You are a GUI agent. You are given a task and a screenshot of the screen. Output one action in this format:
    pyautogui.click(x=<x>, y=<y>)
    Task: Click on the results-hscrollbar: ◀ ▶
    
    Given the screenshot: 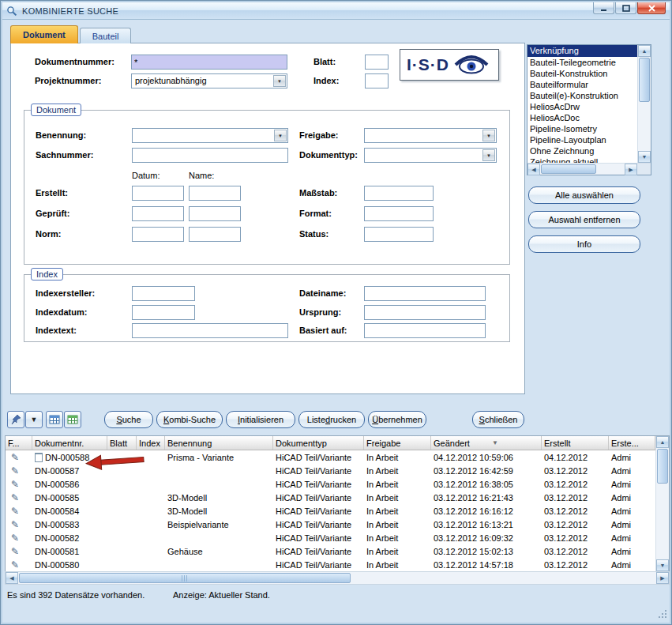 What is the action you would take?
    pyautogui.click(x=337, y=578)
    